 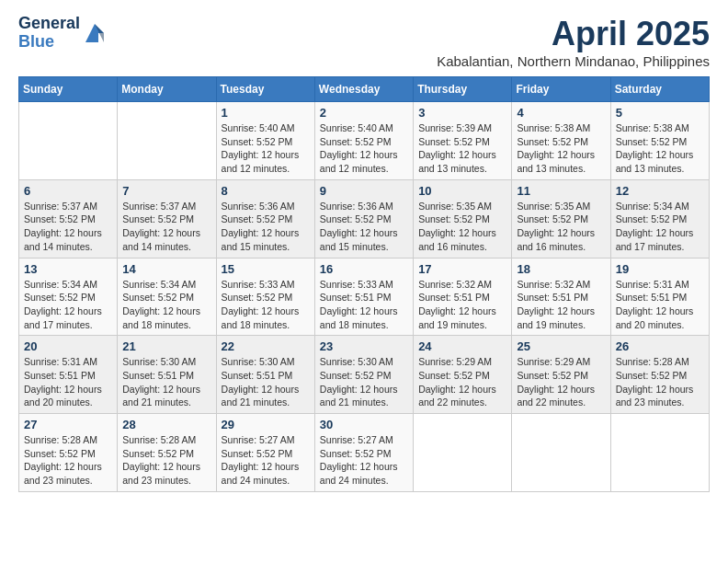 What do you see at coordinates (364, 305) in the screenshot?
I see `day-detail: Sunrise: 5:33 AM Sunset: 5:51 PM Dayligh…` at bounding box center [364, 305].